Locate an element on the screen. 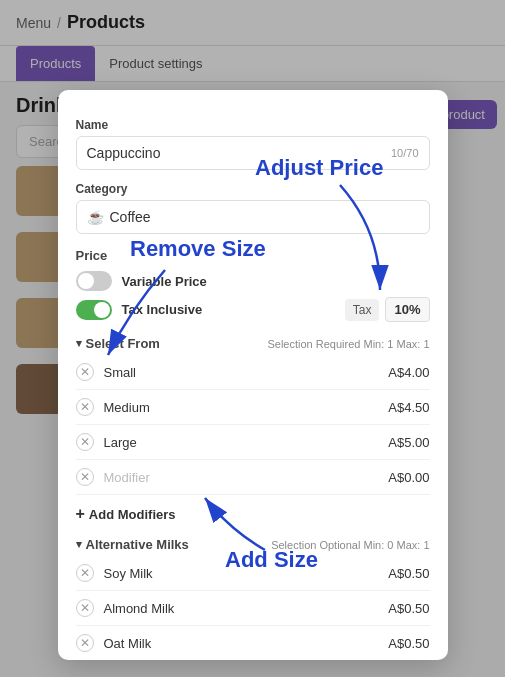 The image size is (505, 677). price-section: Price Variable Price Tax Inclusive Tax 1… is located at coordinates (253, 285).